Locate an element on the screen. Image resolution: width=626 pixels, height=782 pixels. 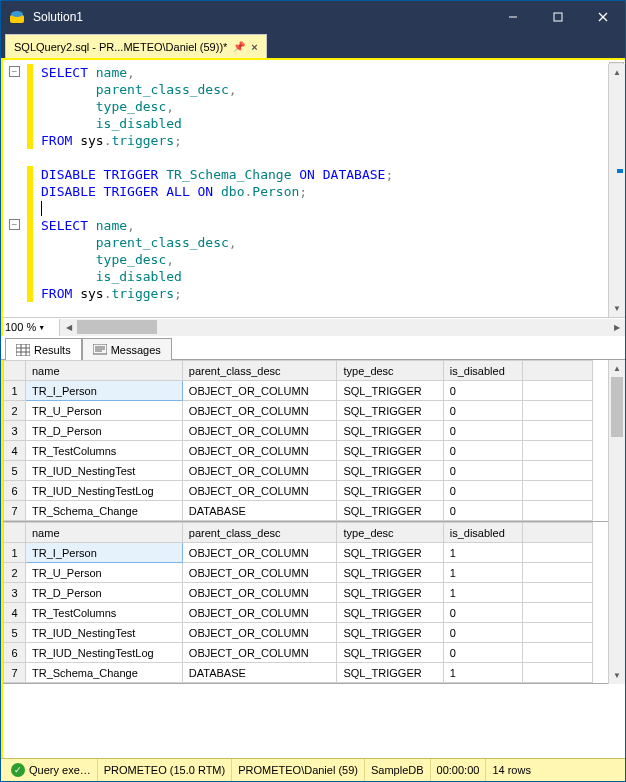
column-header: is_disabled is located at coordinates (482, 371).